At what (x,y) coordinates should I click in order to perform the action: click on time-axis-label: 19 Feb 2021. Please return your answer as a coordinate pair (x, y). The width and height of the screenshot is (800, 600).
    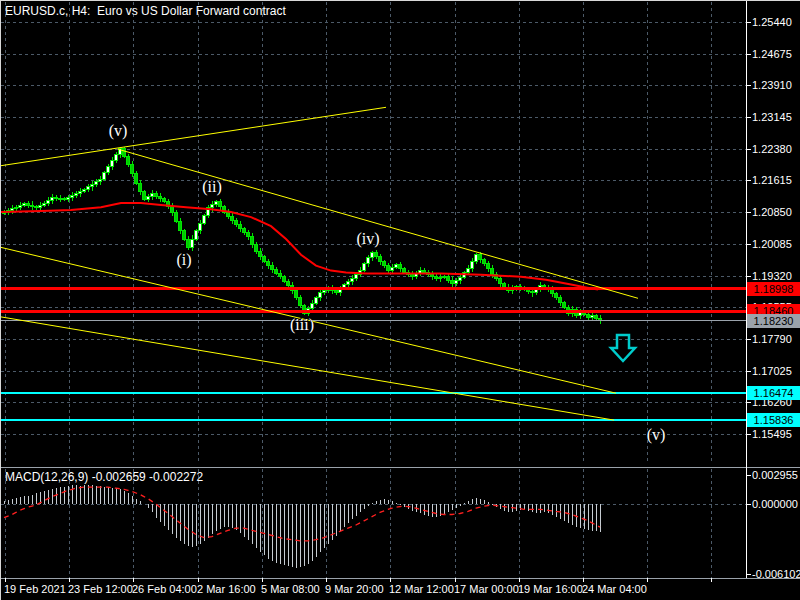
    Looking at the image, I should click on (35, 589).